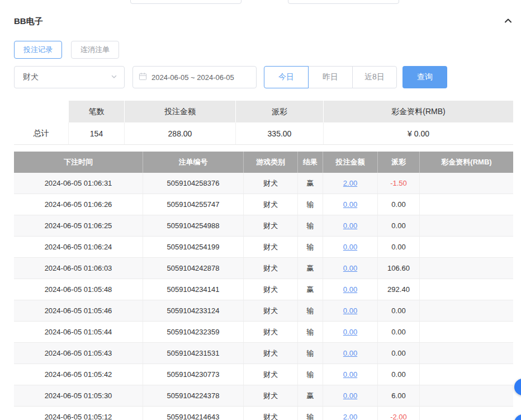 This screenshot has height=420, width=521. What do you see at coordinates (193, 332) in the screenshot?
I see `cell-order-id: 5059104232359` at bounding box center [193, 332].